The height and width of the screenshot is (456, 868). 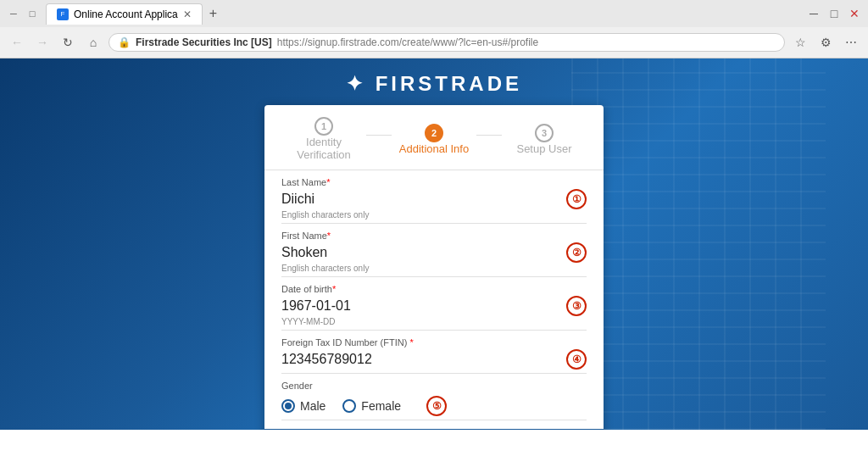 What do you see at coordinates (434, 182) in the screenshot?
I see `last-name-label: Last Name*` at bounding box center [434, 182].